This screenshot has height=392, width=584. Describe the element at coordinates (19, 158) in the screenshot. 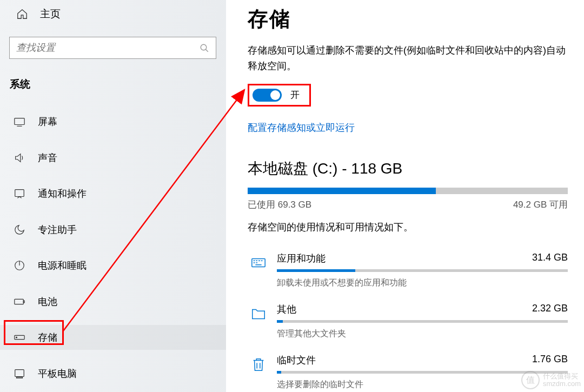

I see `sound-icon` at that location.